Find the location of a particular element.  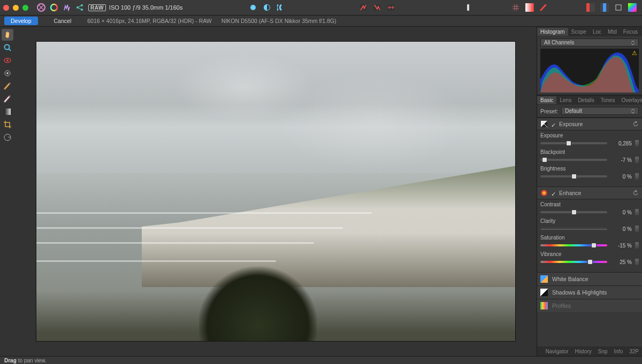

channels-label: All Channels is located at coordinates (559, 43).